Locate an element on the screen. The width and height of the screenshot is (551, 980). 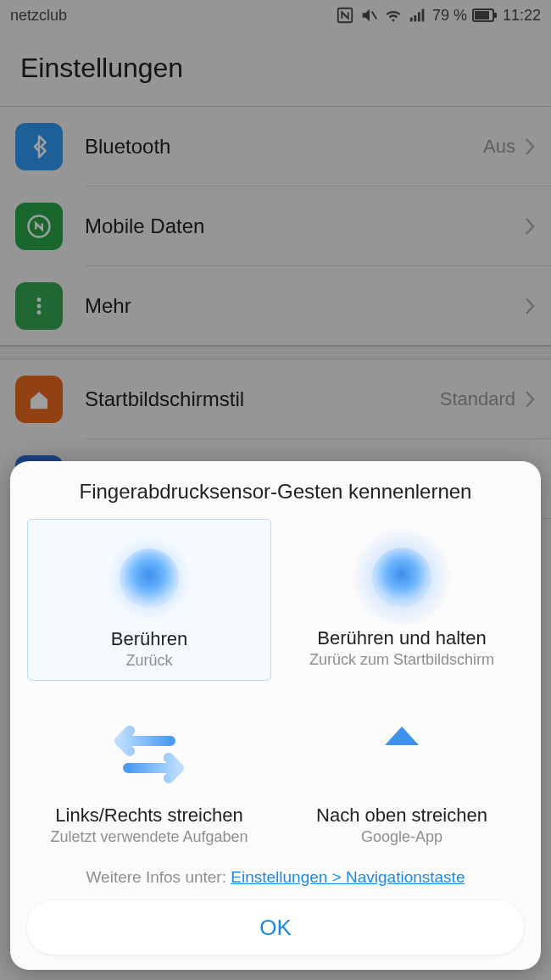
gesture-title: Berühren und halten is located at coordinates (402, 638).